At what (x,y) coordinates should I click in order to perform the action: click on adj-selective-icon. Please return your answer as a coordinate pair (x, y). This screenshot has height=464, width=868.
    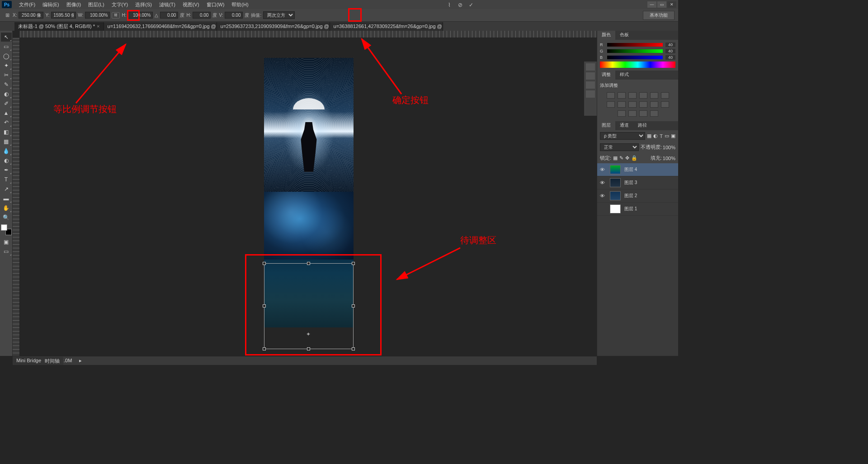
    Looking at the image, I should click on (654, 114).